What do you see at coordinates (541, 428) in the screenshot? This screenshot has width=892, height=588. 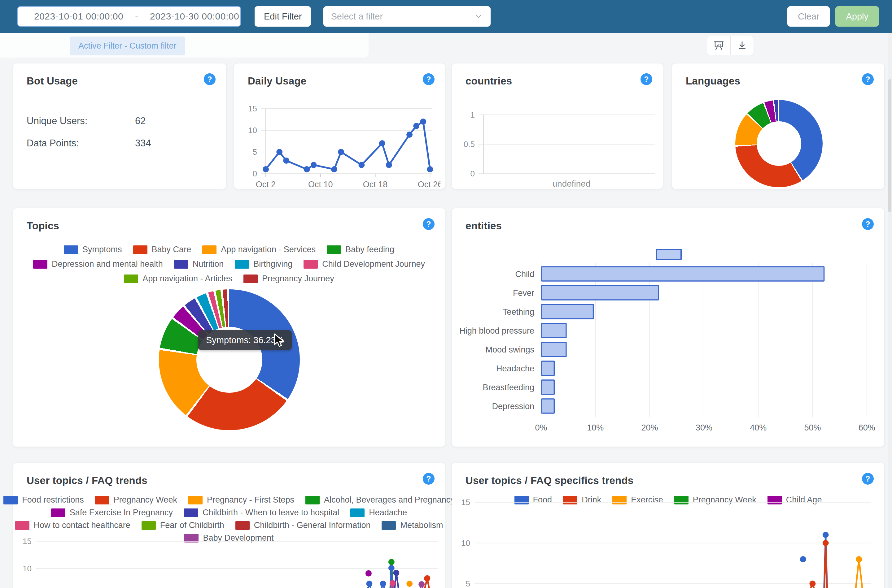 I see `svg-text: 0%` at bounding box center [541, 428].